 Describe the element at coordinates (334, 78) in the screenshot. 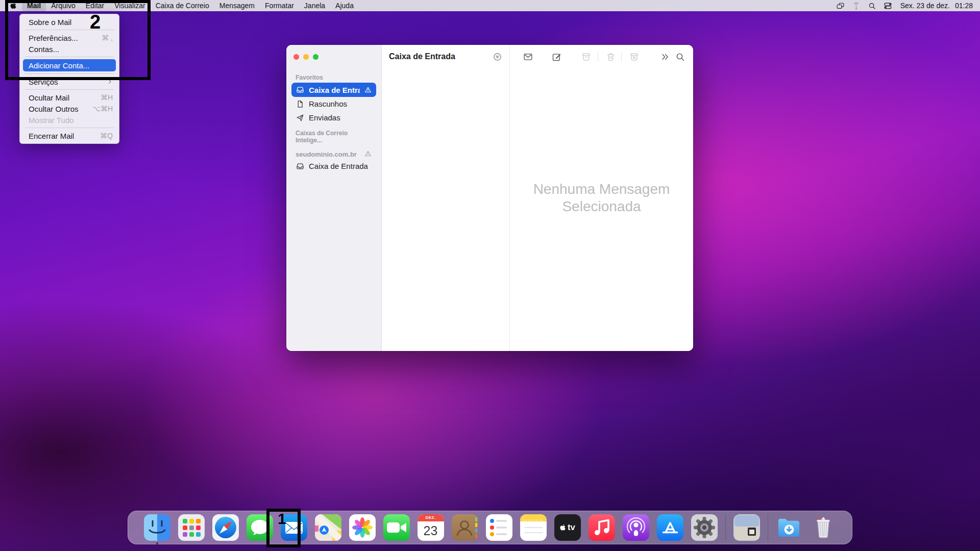

I see `sidebar-section-header-favoritos: Favoritos` at that location.